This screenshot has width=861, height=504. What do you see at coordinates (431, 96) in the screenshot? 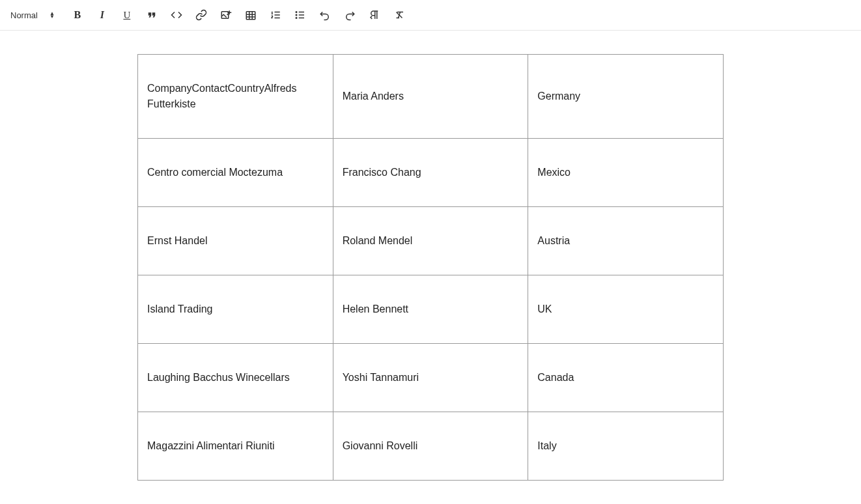
I see `table-row: CompanyContactCountryAlfreds Futterkiste…` at bounding box center [431, 96].